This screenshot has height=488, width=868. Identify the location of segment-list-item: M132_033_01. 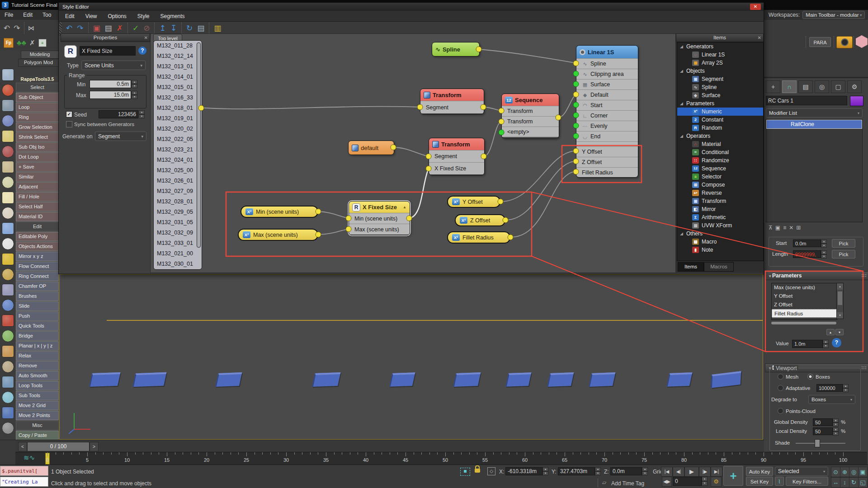
(178, 243).